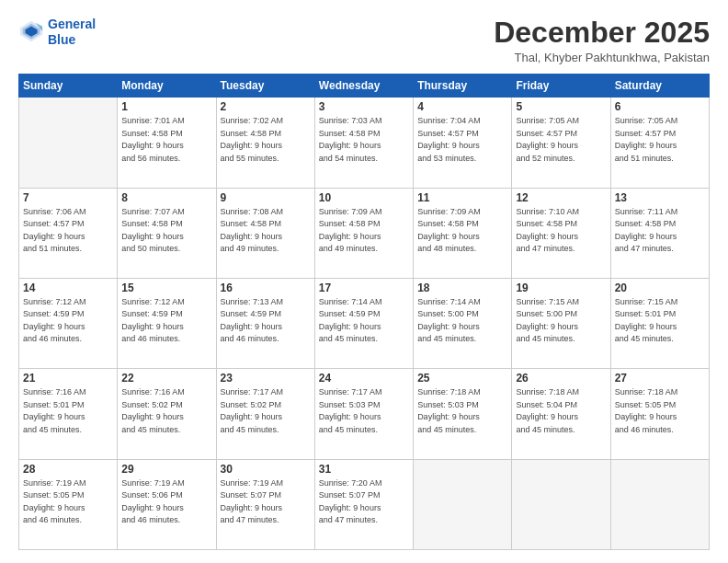  I want to click on calendar-cell: 23Sunrise: 7:17 AM Sunset: 5:02 PM Dayli…, so click(265, 414).